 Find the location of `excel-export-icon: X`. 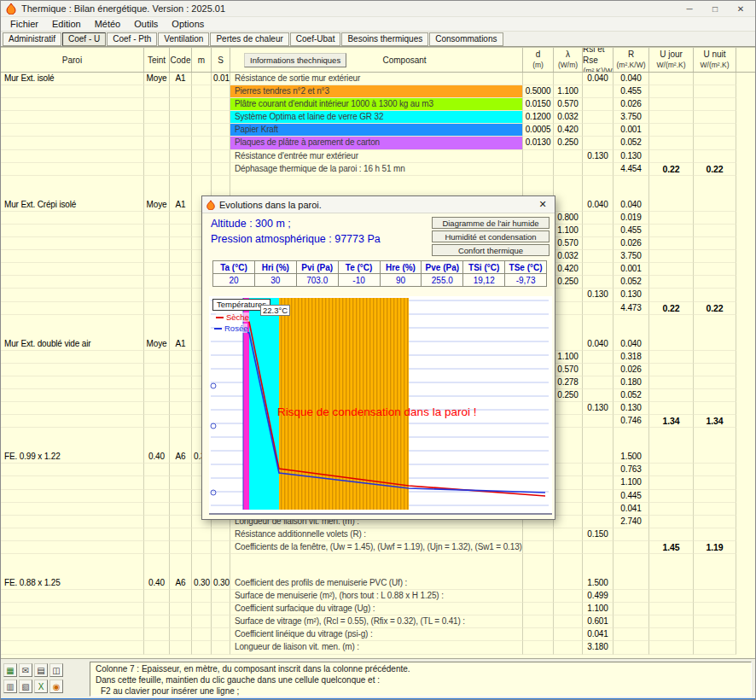

excel-export-icon: X is located at coordinates (41, 686).